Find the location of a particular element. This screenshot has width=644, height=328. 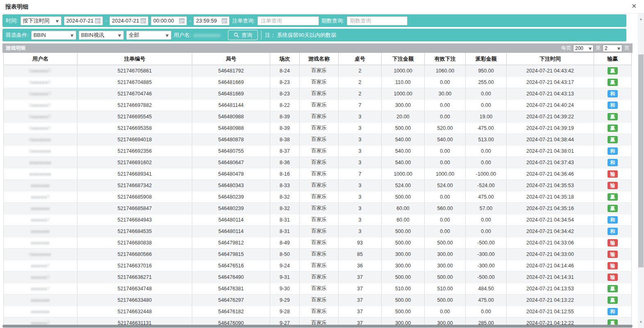

column-header-round_no: 局号 is located at coordinates (231, 59).